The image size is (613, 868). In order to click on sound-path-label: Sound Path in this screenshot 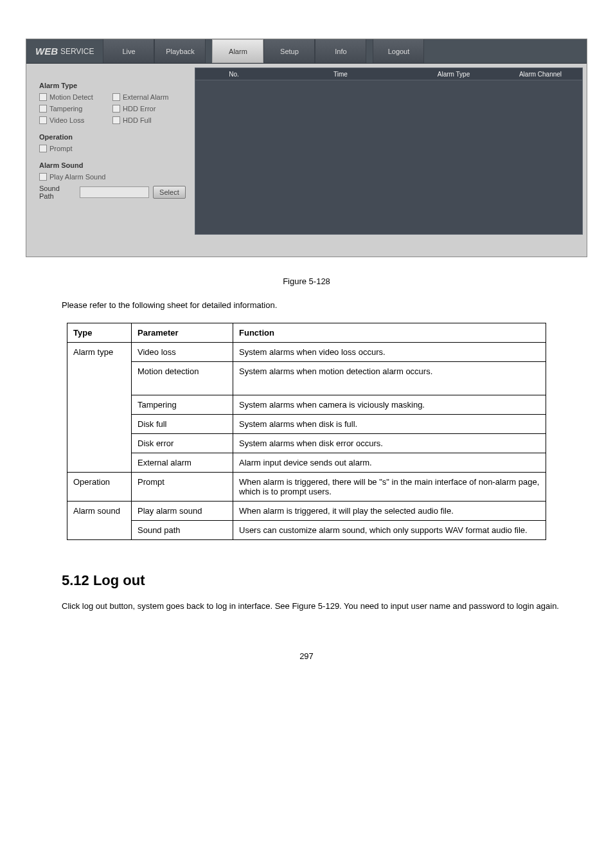, I will do `click(58, 192)`.